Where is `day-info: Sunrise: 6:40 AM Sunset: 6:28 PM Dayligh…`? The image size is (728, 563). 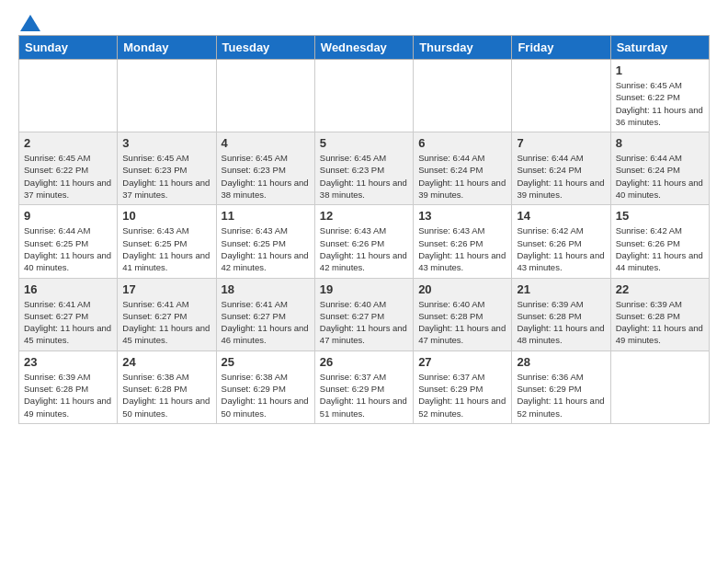
day-info: Sunrise: 6:40 AM Sunset: 6:28 PM Dayligh… is located at coordinates (462, 322).